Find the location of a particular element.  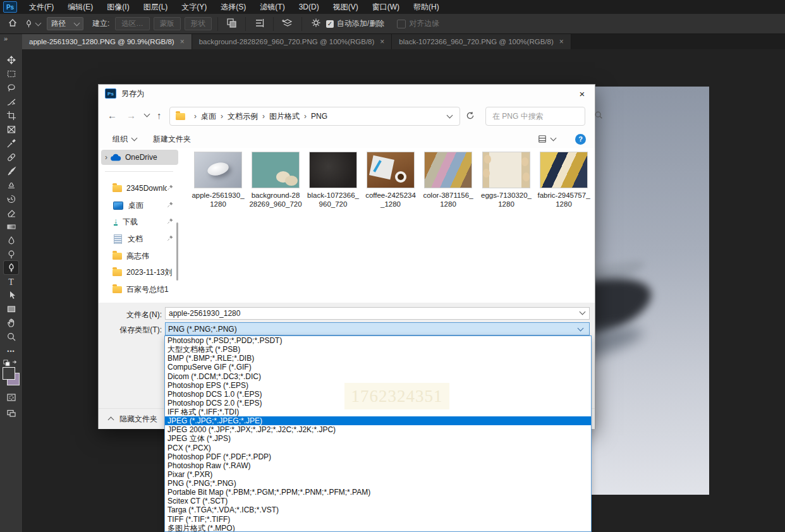

menu-file: 文件(F) is located at coordinates (42, 7).